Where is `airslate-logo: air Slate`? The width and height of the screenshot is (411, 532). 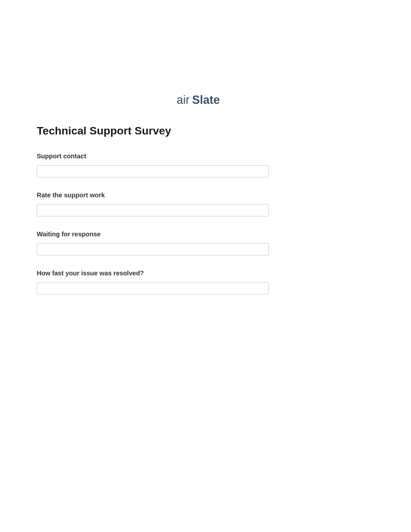 airslate-logo: air Slate is located at coordinates (206, 101).